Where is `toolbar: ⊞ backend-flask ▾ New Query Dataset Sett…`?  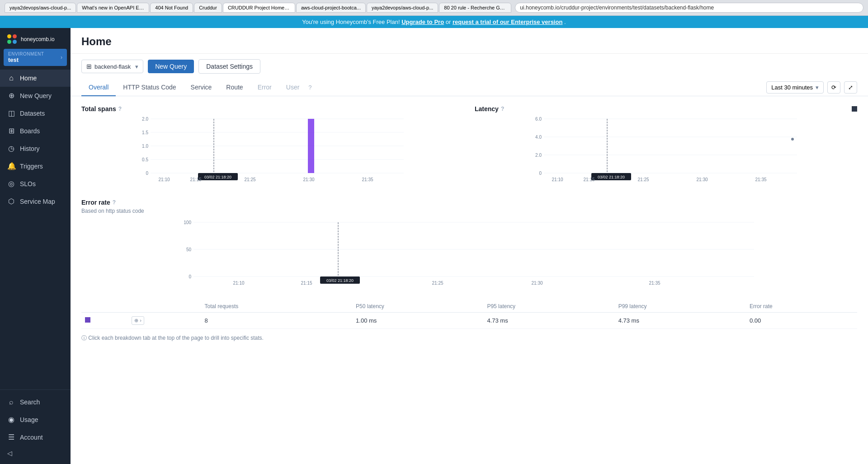
toolbar: ⊞ backend-flask ▾ New Query Dataset Sett… is located at coordinates (469, 66).